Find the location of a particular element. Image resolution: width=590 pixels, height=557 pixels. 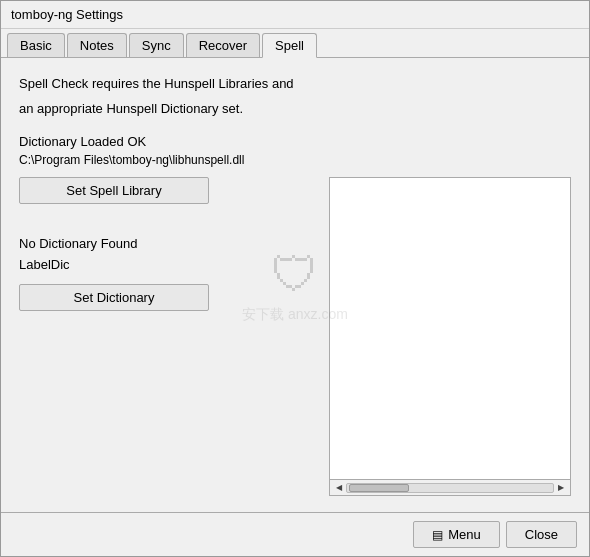

menu-icon: ▤ is located at coordinates (438, 535).